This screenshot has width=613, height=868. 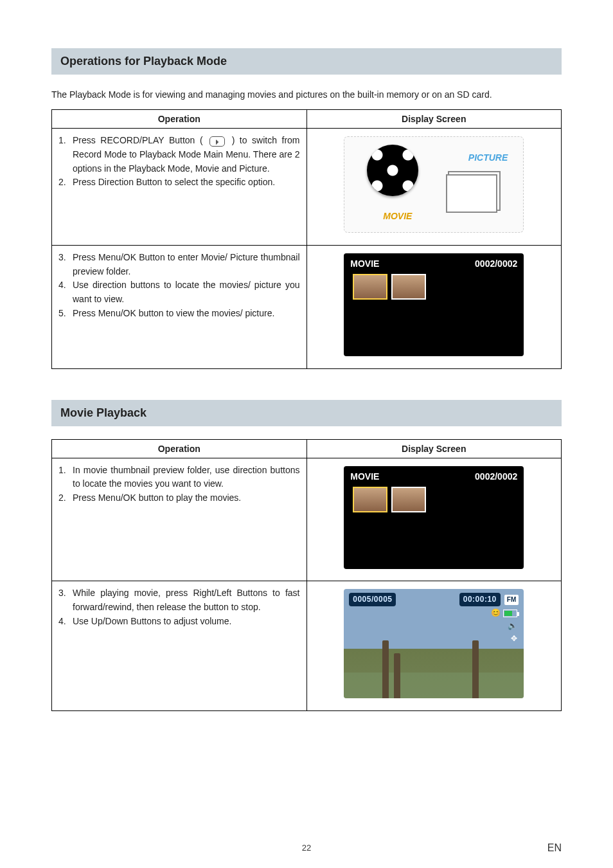 I want to click on list-text: Use direction buttons to locate the movi…, so click(x=186, y=292).